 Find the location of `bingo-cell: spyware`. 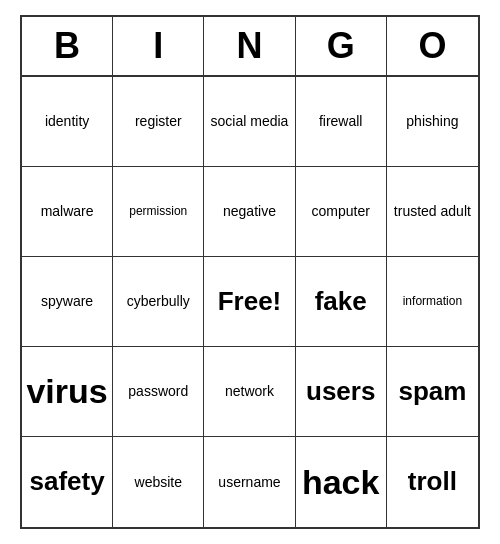

bingo-cell: spyware is located at coordinates (68, 302).